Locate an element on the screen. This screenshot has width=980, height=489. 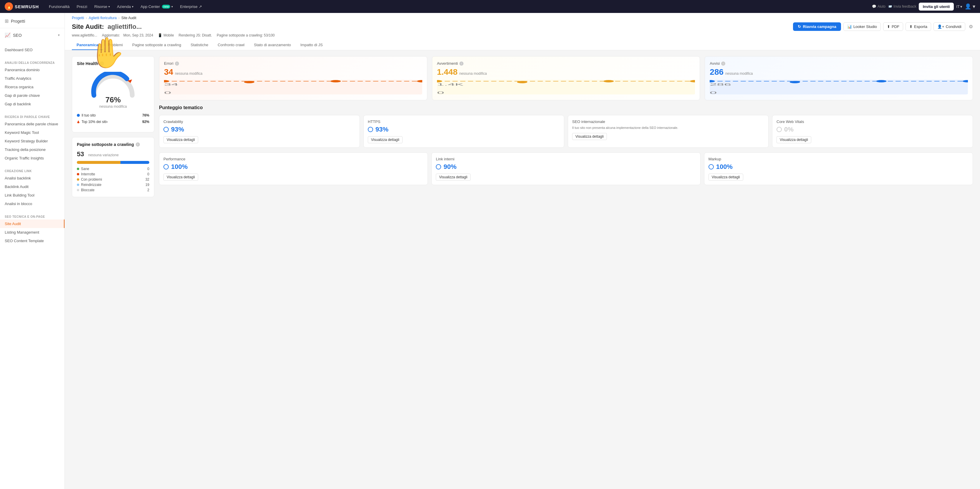
score-card-seo-internazionale: SEO internazionale Il tuo sito non prese… is located at coordinates (668, 132).